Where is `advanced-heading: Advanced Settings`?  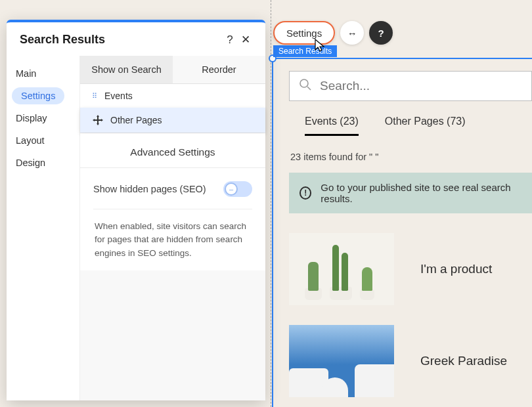 advanced-heading: Advanced Settings is located at coordinates (173, 151).